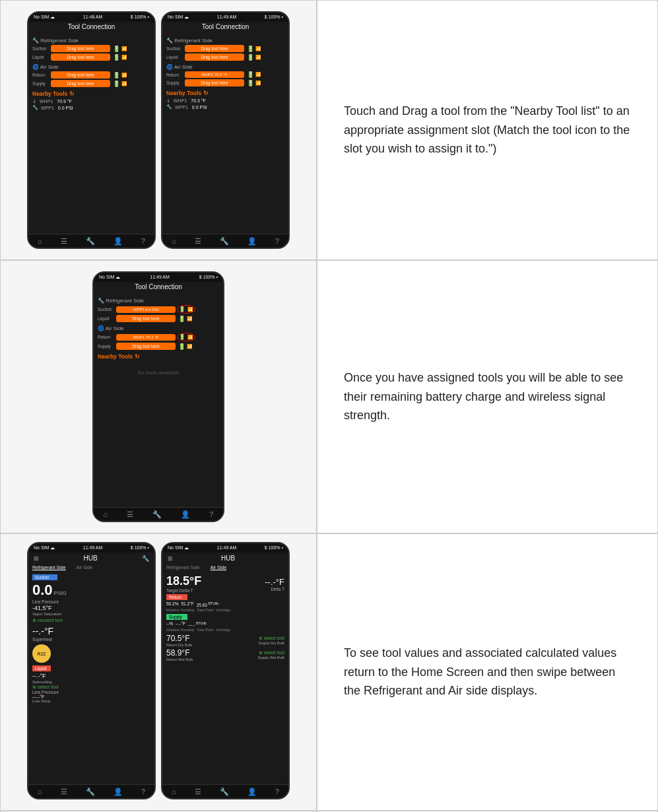  What do you see at coordinates (226, 67) in the screenshot?
I see `air-label-1b: 🌀 Air Side` at bounding box center [226, 67].